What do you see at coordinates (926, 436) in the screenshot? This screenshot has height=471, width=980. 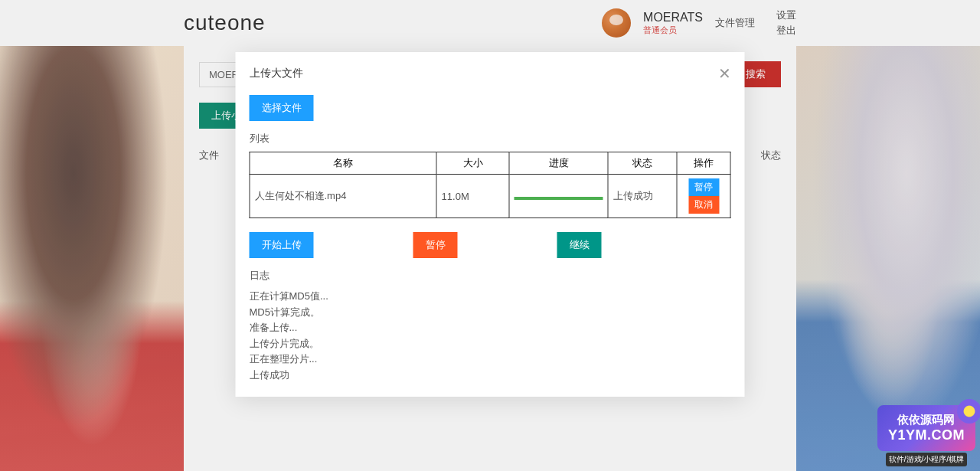 I see `watermark: 依依源码网 Y1YM.COM 软件/游戏/小程序/棋牌` at bounding box center [926, 436].